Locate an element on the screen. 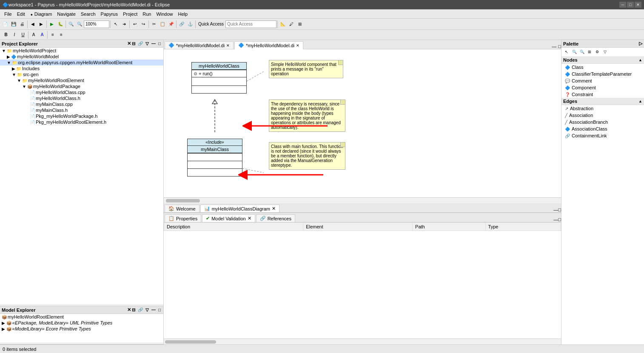 The height and width of the screenshot is (353, 644). props-max-btn: □ is located at coordinates (560, 219).